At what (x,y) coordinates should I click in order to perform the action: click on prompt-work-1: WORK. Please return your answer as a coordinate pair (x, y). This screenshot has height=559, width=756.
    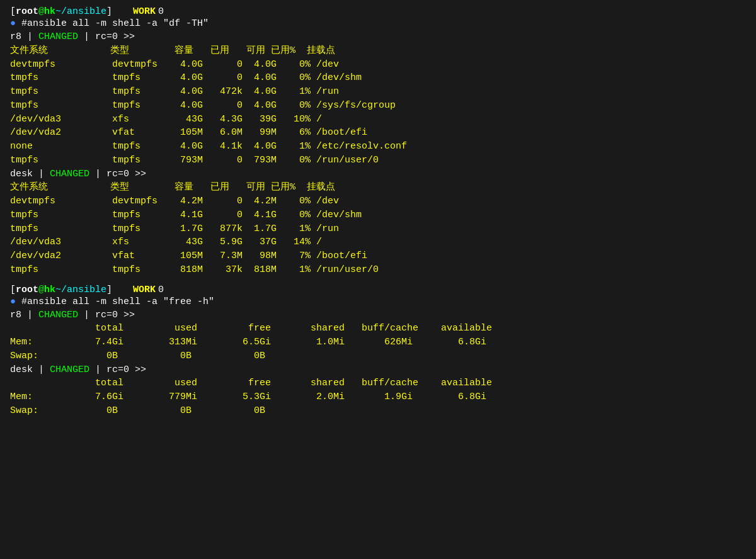
    Looking at the image, I should click on (136, 11).